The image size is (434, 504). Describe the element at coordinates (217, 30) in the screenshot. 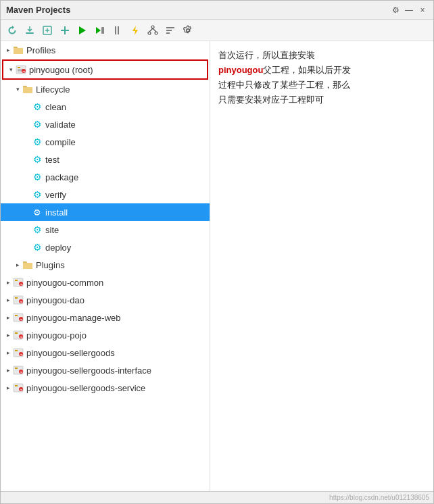

I see `toolbar` at that location.